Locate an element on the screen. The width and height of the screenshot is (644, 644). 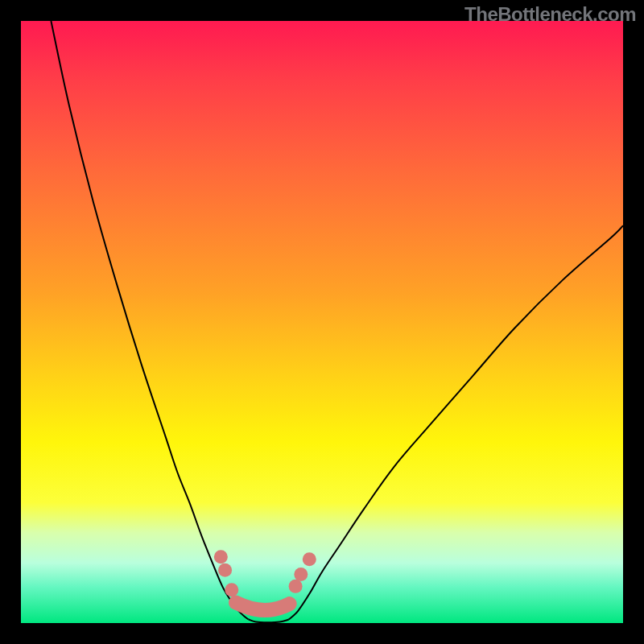
highlight-markers is located at coordinates (266, 573).